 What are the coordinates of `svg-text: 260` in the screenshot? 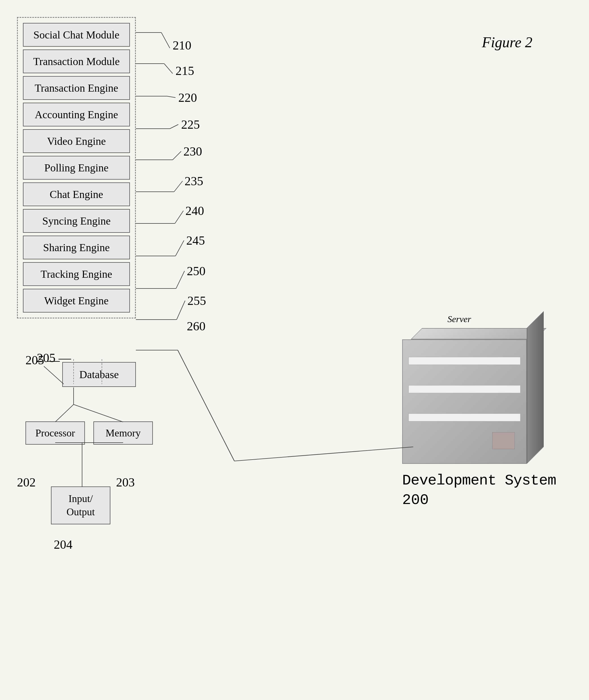 It's located at (196, 326).